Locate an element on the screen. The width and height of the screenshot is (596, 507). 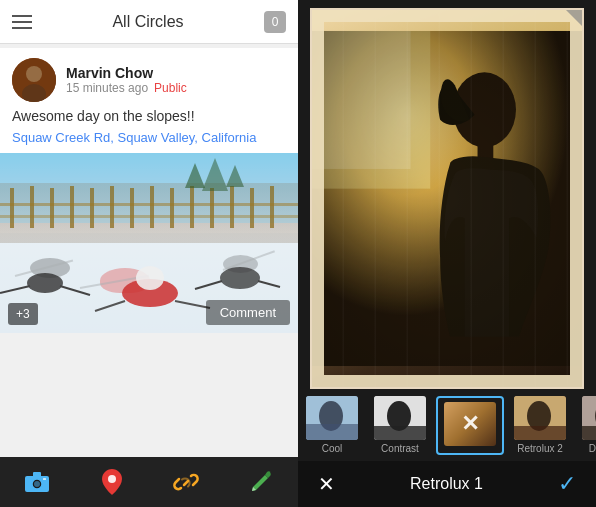
filter-thumbnail-retrolux2 is located at coordinates (540, 418).